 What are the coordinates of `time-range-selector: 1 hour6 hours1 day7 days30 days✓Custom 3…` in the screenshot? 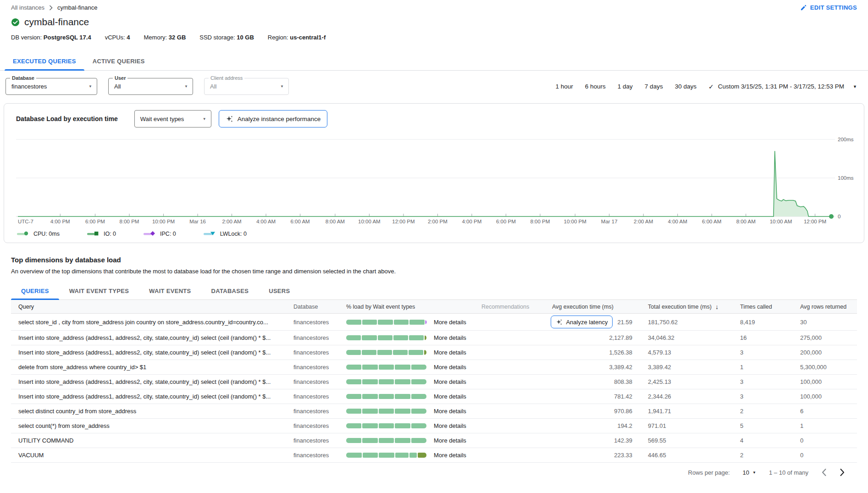 It's located at (706, 87).